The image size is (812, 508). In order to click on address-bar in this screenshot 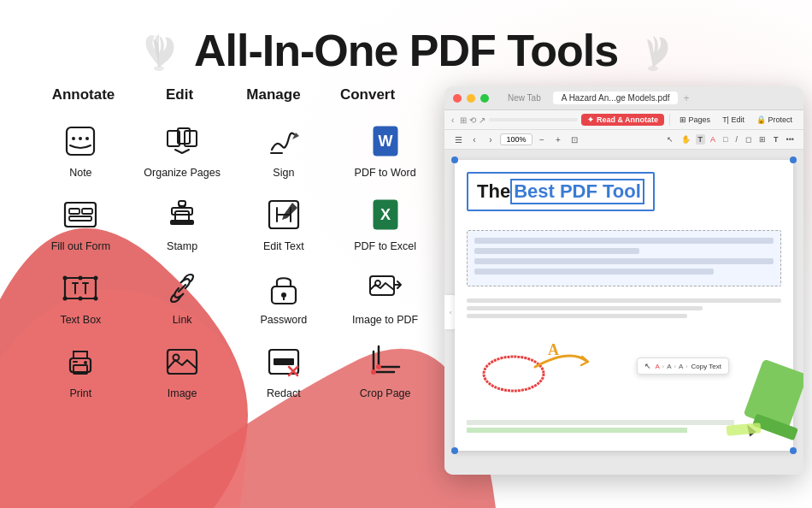, I will do `click(533, 120)`.